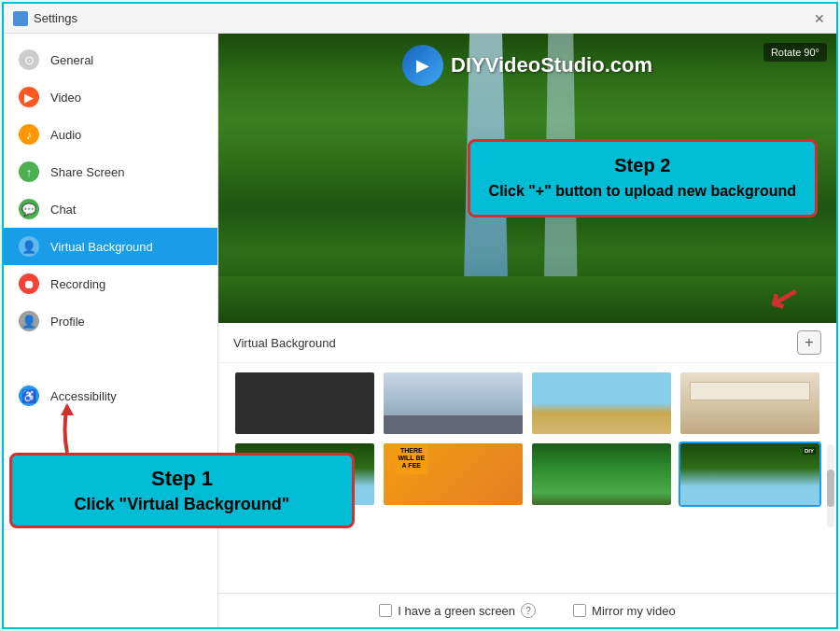  Describe the element at coordinates (580, 610) in the screenshot. I see `mirror-video-checkbox` at that location.